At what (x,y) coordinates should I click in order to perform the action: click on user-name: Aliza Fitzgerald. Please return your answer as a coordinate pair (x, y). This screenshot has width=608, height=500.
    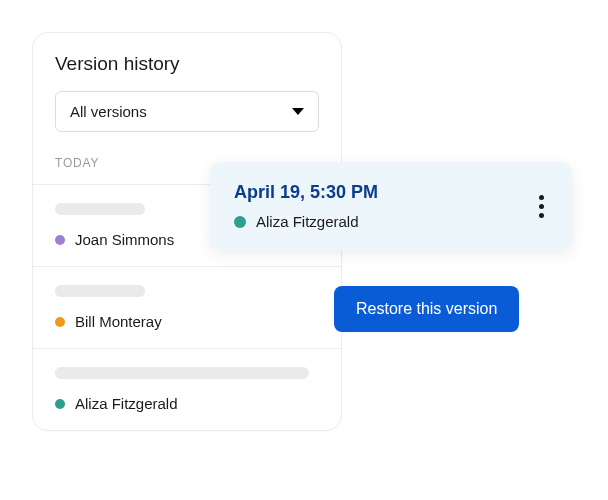
    Looking at the image, I should click on (126, 404).